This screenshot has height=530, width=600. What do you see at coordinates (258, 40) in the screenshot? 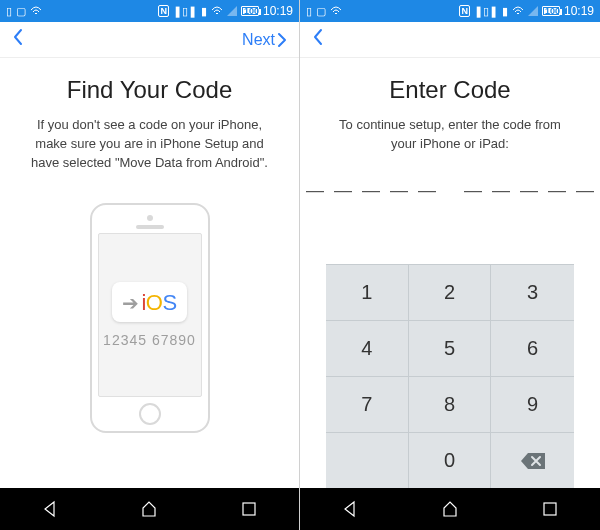
I see `next-button-label: Next` at bounding box center [258, 40].